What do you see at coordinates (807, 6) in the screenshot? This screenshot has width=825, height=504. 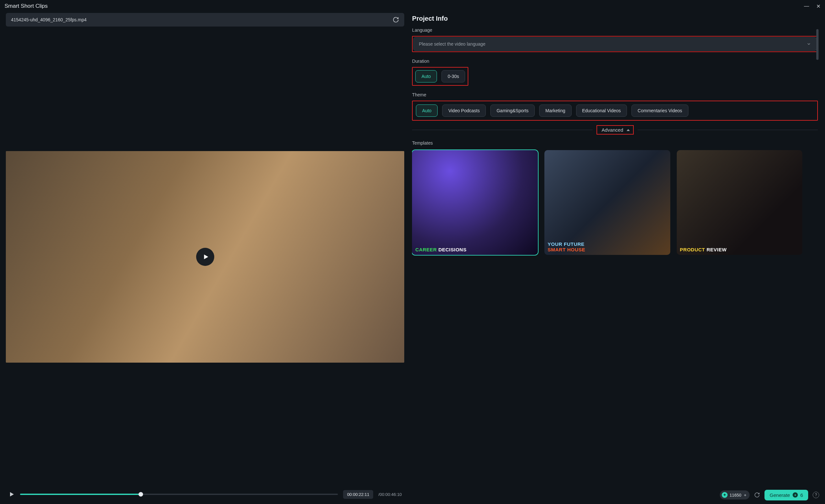 I see `minimize-icon: —` at bounding box center [807, 6].